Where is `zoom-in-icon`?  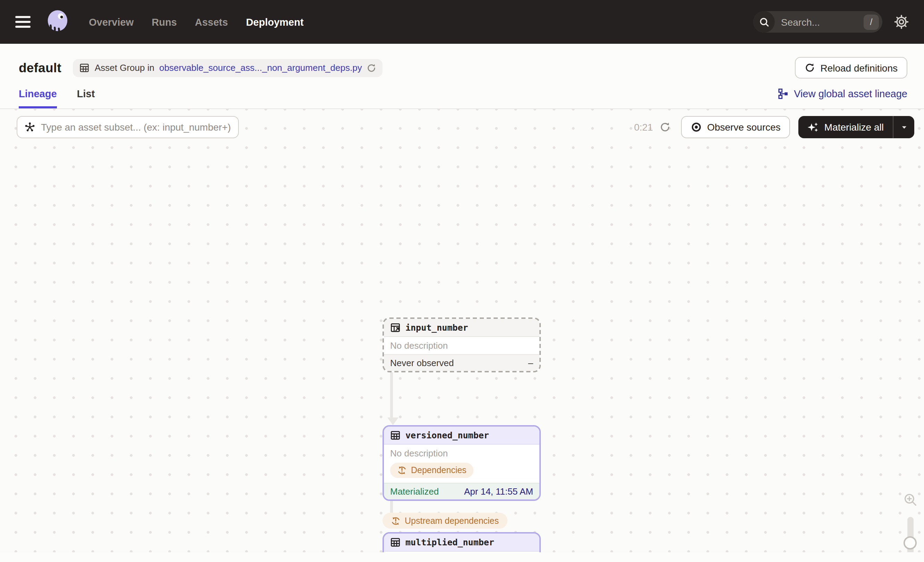
zoom-in-icon is located at coordinates (910, 500).